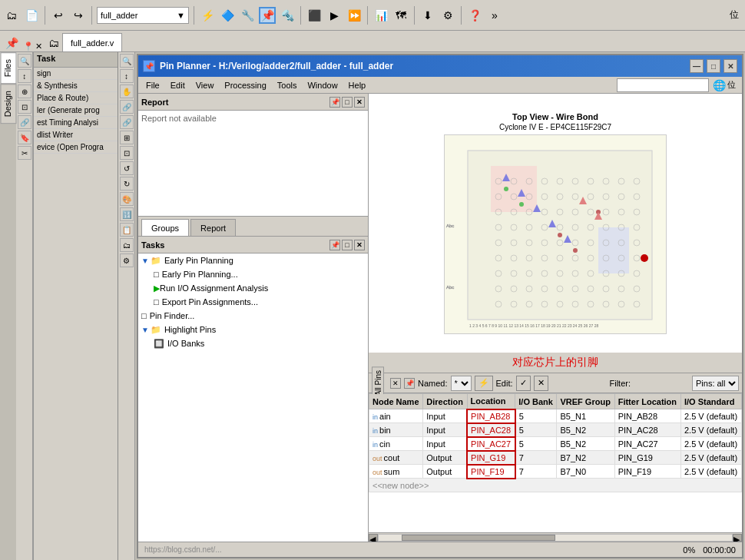 Image resolution: width=745 pixels, height=560 pixels. I want to click on cell-location: PIN_AC28, so click(492, 430).